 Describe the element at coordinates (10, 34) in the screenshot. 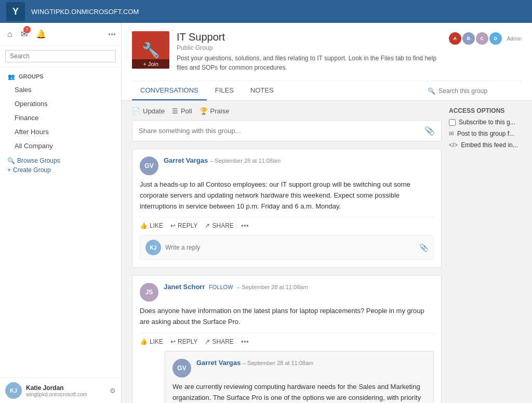

I see `home-button: ⌂` at that location.